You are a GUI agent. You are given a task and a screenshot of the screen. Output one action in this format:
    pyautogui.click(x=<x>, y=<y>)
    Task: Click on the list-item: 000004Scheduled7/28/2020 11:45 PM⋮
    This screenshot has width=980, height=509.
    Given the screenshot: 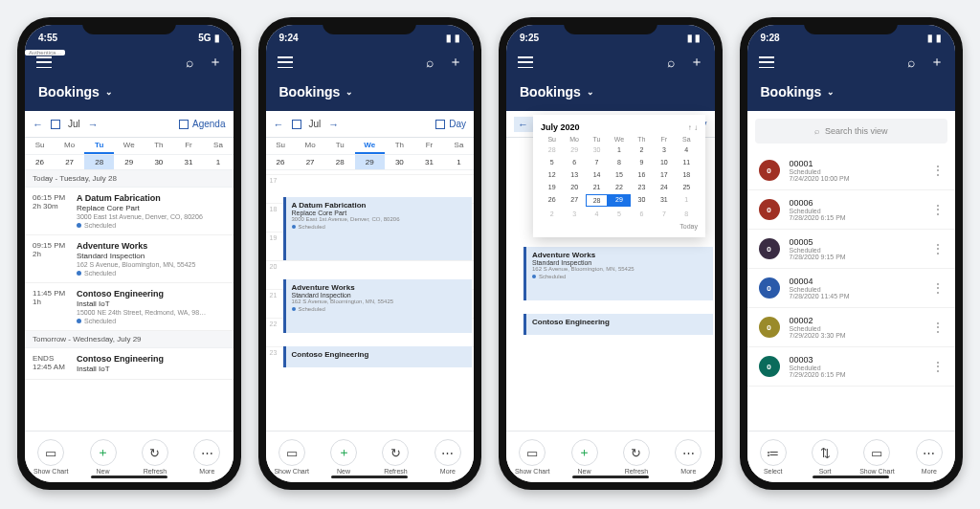 What is the action you would take?
    pyautogui.click(x=852, y=289)
    